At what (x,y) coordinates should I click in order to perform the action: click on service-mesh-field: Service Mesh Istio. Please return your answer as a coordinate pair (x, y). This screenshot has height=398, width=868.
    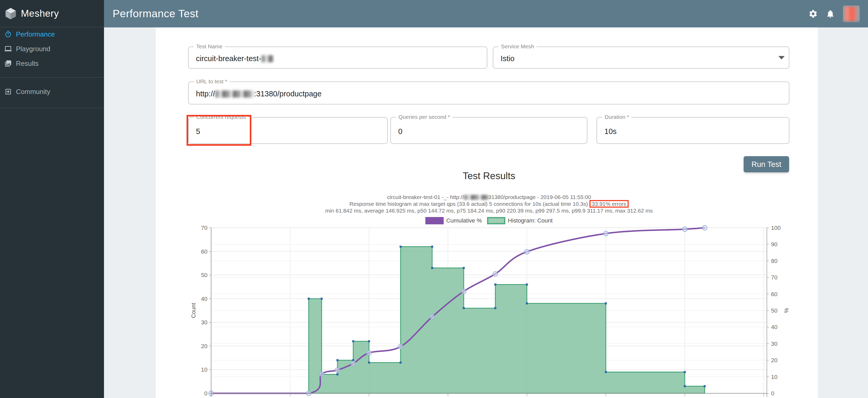
    Looking at the image, I should click on (641, 58).